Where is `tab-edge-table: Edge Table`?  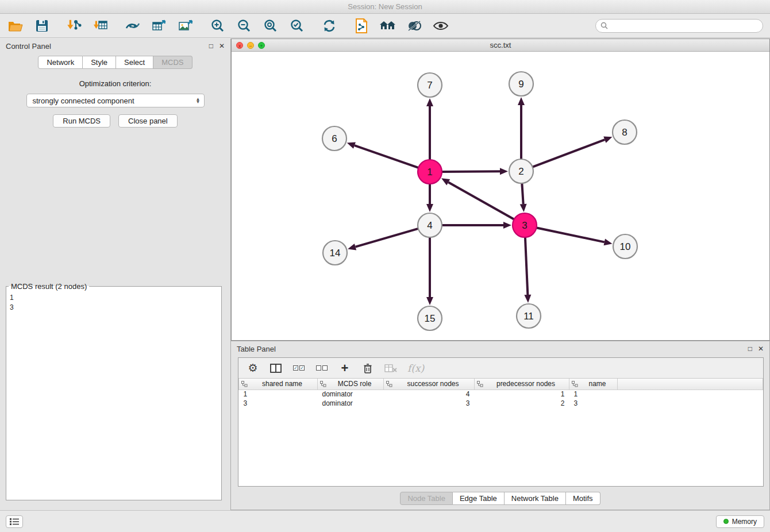 tab-edge-table: Edge Table is located at coordinates (479, 499).